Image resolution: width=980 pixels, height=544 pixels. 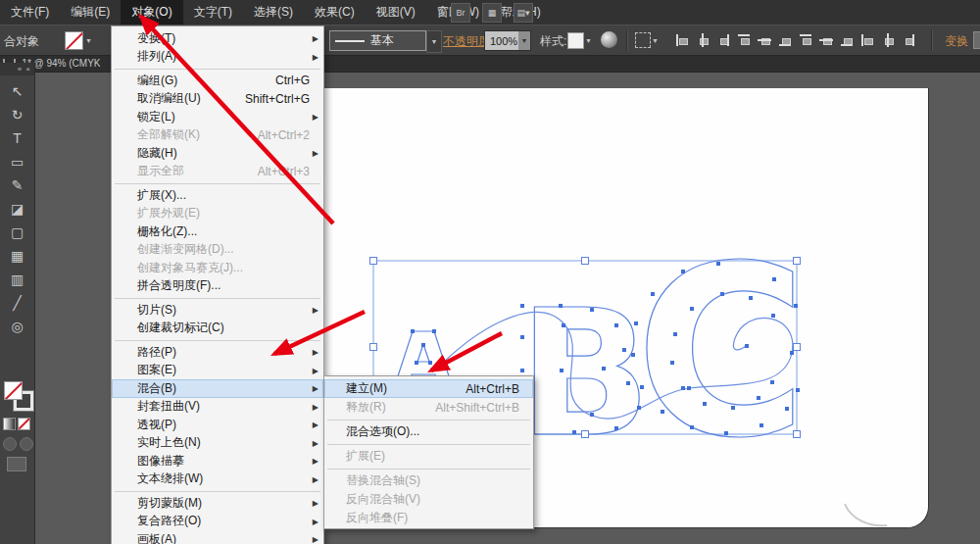 I want to click on object-menu-item: 实时上色(N) ▶, so click(x=218, y=443).